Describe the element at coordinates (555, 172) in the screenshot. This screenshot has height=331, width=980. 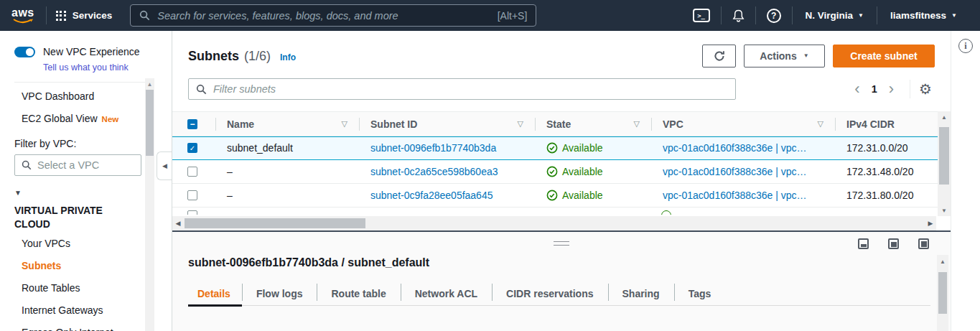
I see `table-row: – subnet-0c2a65ce598b60ea3 Available vpc…` at that location.